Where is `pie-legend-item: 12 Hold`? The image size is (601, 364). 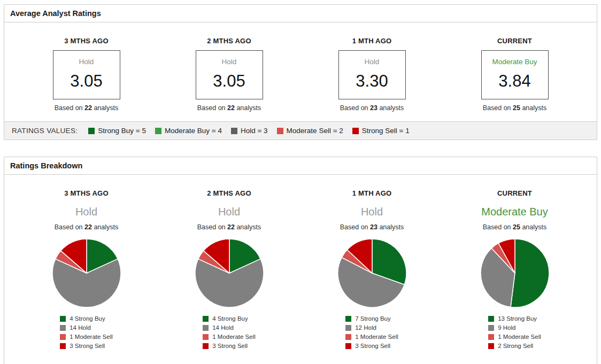
pie-legend-item: 12 Hold is located at coordinates (372, 328).